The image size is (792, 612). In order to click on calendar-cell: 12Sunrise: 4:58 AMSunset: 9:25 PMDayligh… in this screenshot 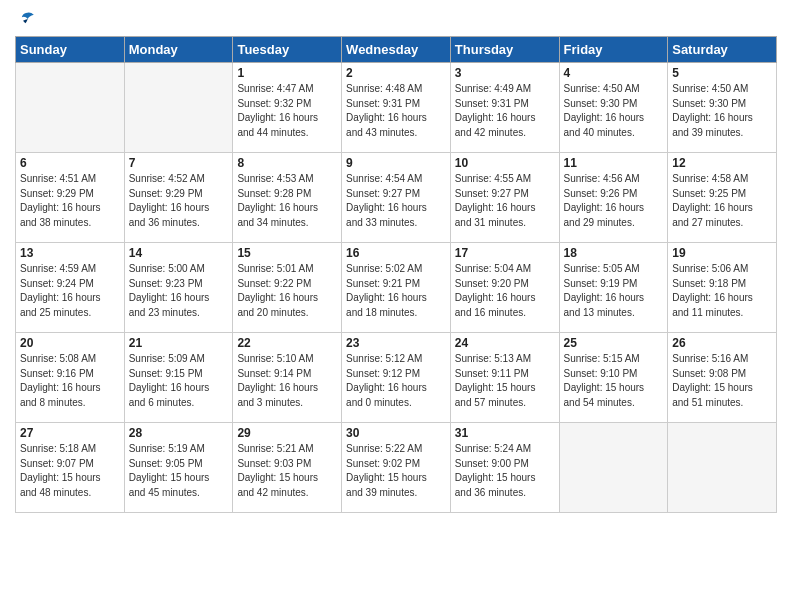, I will do `click(722, 198)`.